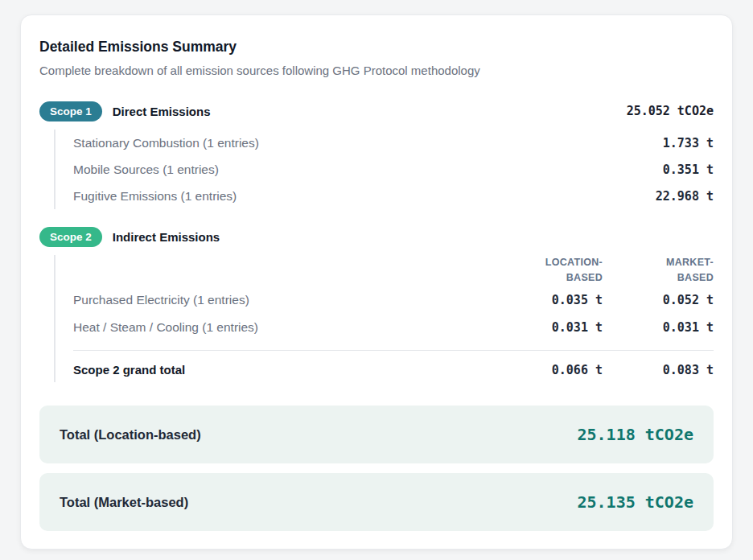  Describe the element at coordinates (564, 300) in the screenshot. I see `location-based-value: 0.035 t` at that location.